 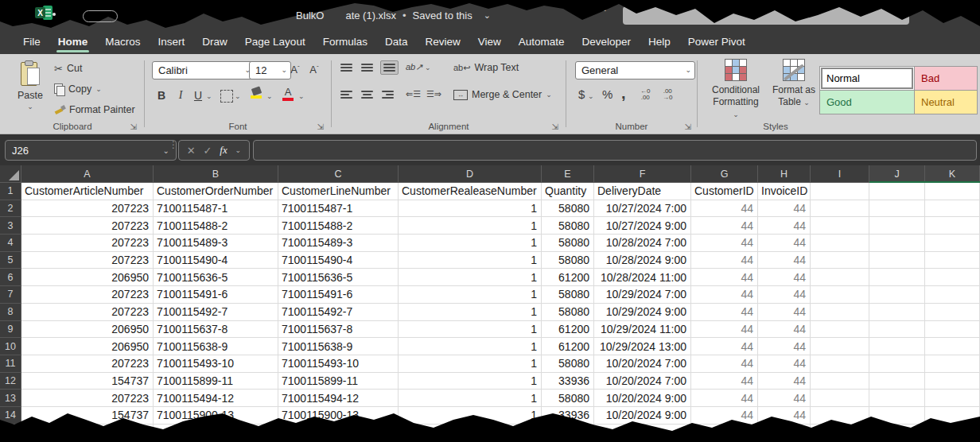 I want to click on cell-B7: 7100115491-6, so click(x=216, y=295).